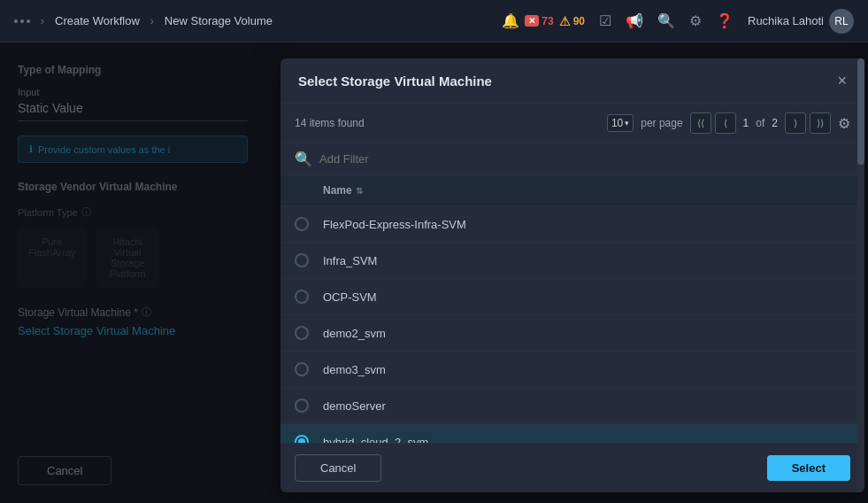 The image size is (868, 503). I want to click on table-row: FlexPod-Express-Infra-SVM, so click(572, 225).